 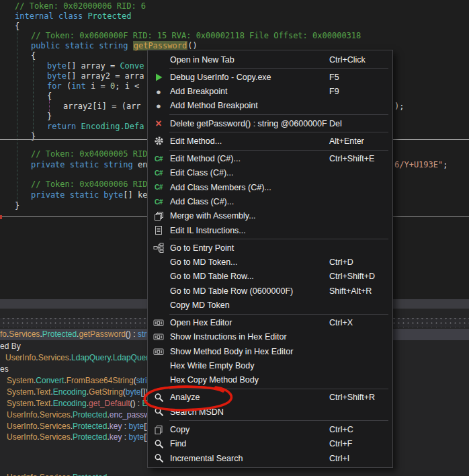 What do you see at coordinates (116, 426) in the screenshot?
I see `code-token: key` at bounding box center [116, 426].